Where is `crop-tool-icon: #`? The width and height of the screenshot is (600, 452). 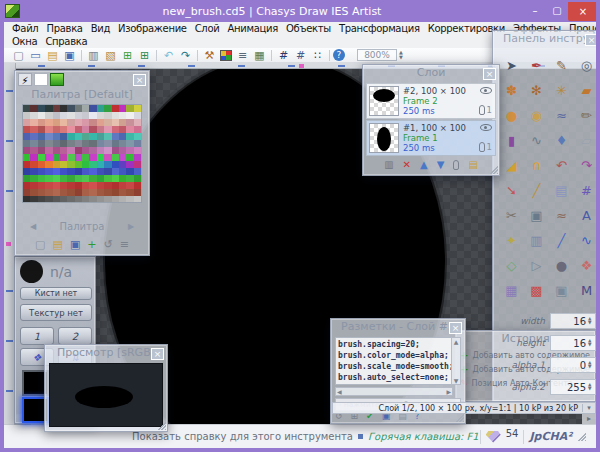 crop-tool-icon: # is located at coordinates (586, 190).